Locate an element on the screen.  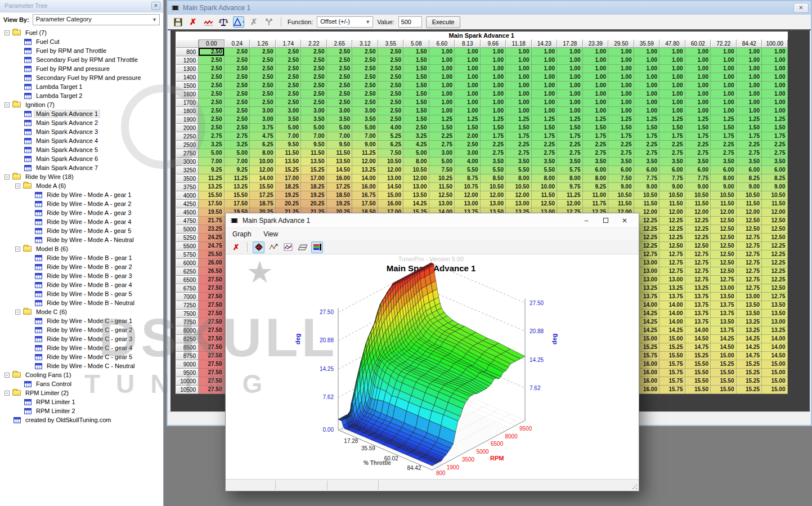
table-cell: 21.75 is located at coordinates (212, 221).